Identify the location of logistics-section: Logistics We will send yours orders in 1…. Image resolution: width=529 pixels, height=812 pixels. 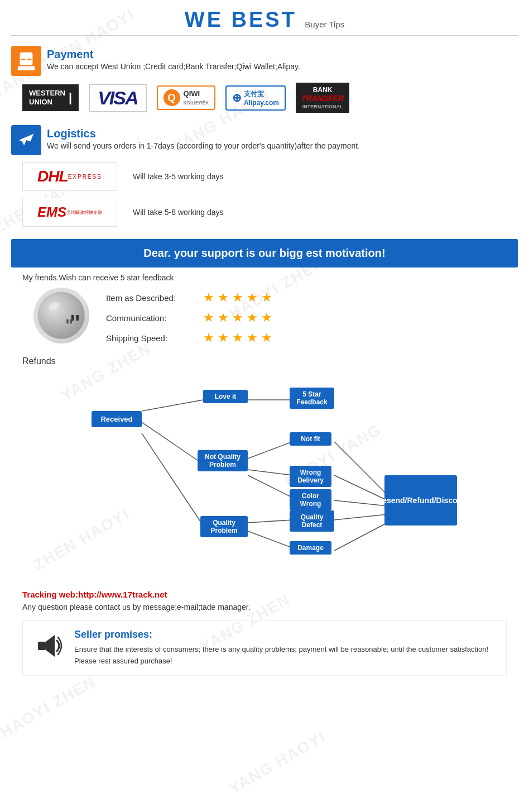
(264, 176).